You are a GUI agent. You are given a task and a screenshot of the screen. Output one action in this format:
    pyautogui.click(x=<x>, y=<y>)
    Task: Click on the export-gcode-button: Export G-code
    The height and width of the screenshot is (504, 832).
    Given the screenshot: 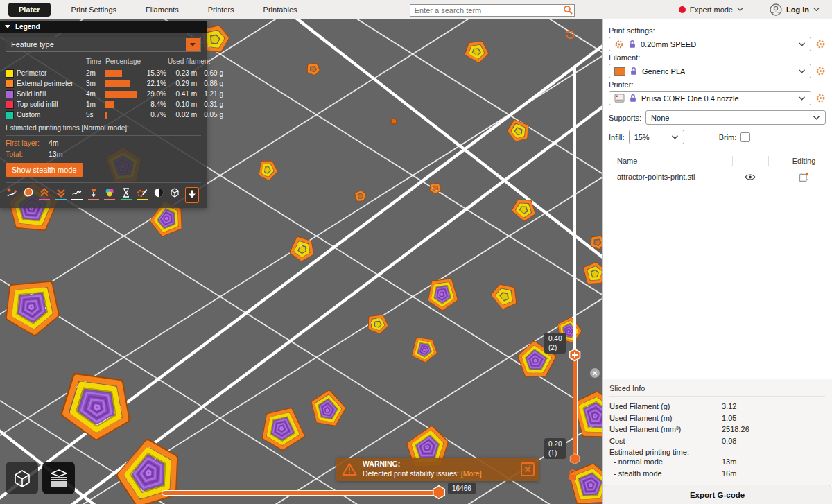 What is the action you would take?
    pyautogui.click(x=717, y=494)
    